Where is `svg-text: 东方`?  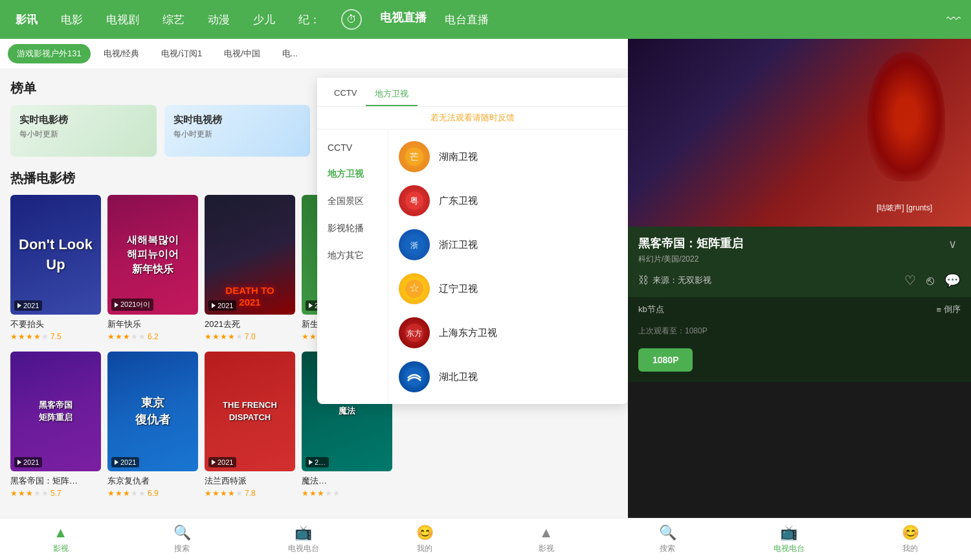
svg-text: 东方 is located at coordinates (414, 333).